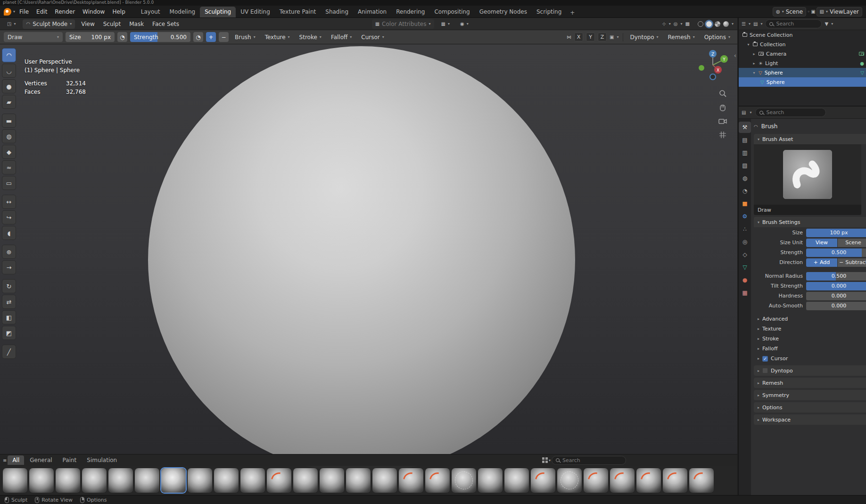  Describe the element at coordinates (93, 12) in the screenshot. I see `menu-window: Window` at that location.